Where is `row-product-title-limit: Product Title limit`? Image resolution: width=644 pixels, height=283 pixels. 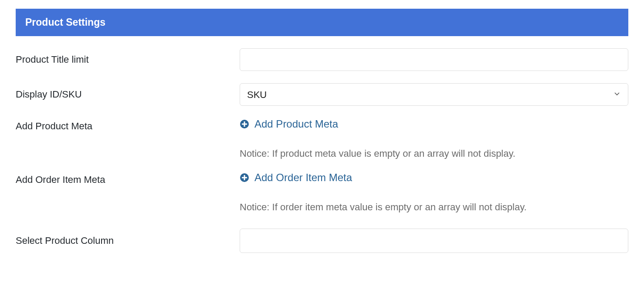
row-product-title-limit: Product Title limit is located at coordinates (322, 60).